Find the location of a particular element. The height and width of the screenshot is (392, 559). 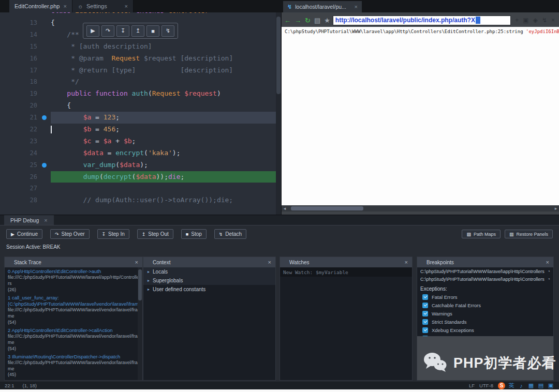

lightning-icon: ↯ is located at coordinates (545, 20).